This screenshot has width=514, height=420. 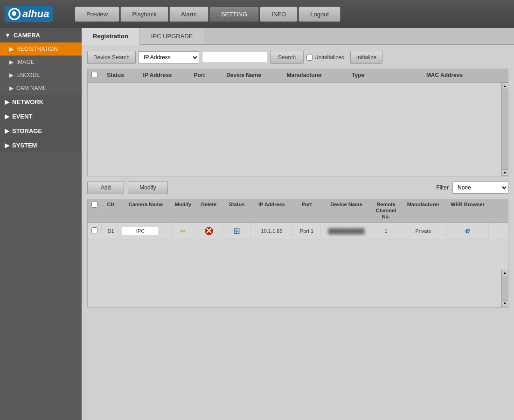 What do you see at coordinates (97, 14) in the screenshot?
I see `nav-preview: Preview` at bounding box center [97, 14].